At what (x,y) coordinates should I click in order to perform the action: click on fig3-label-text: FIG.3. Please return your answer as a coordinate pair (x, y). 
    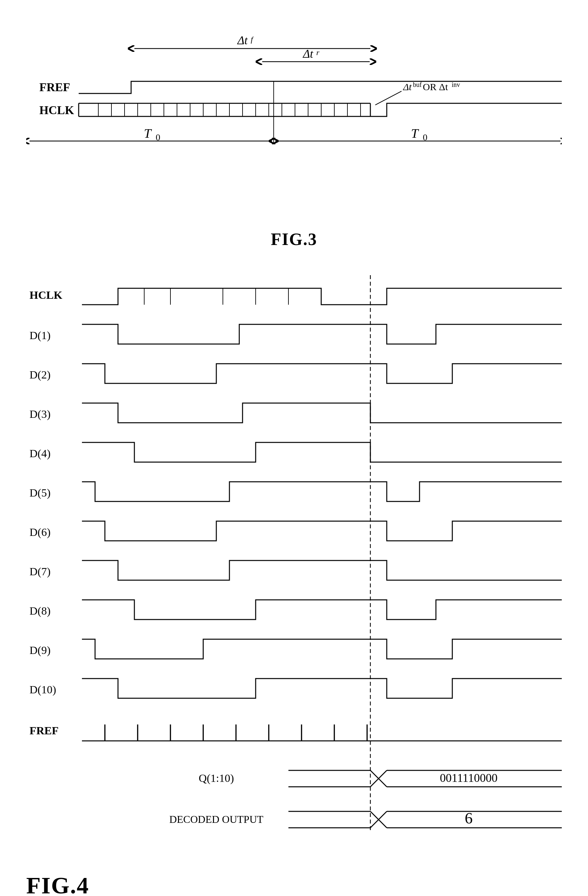
    Looking at the image, I should click on (294, 239).